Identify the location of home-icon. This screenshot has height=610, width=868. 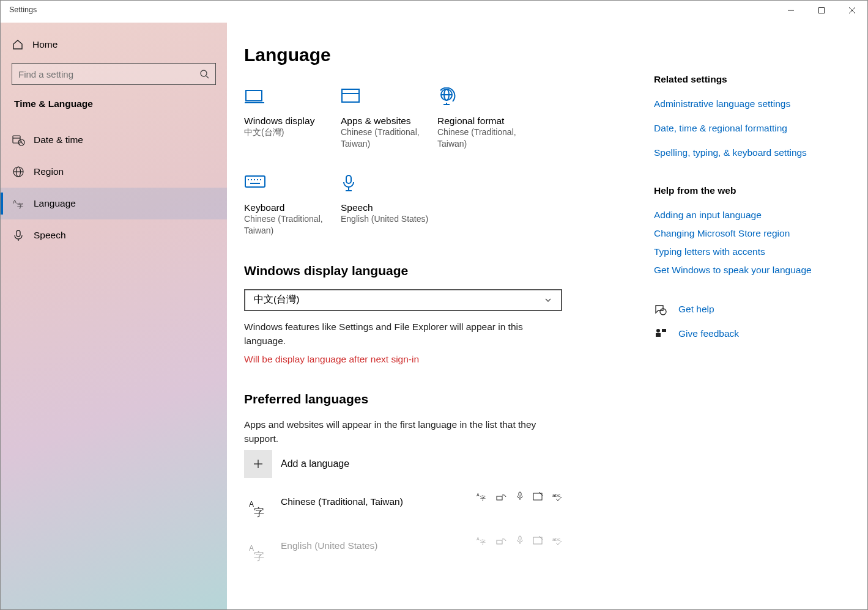
(18, 45).